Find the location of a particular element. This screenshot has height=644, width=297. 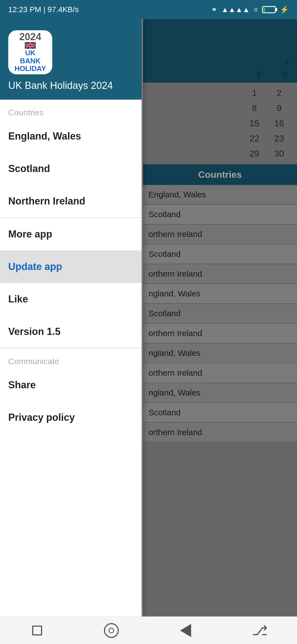

nav-home-icon is located at coordinates (111, 631).